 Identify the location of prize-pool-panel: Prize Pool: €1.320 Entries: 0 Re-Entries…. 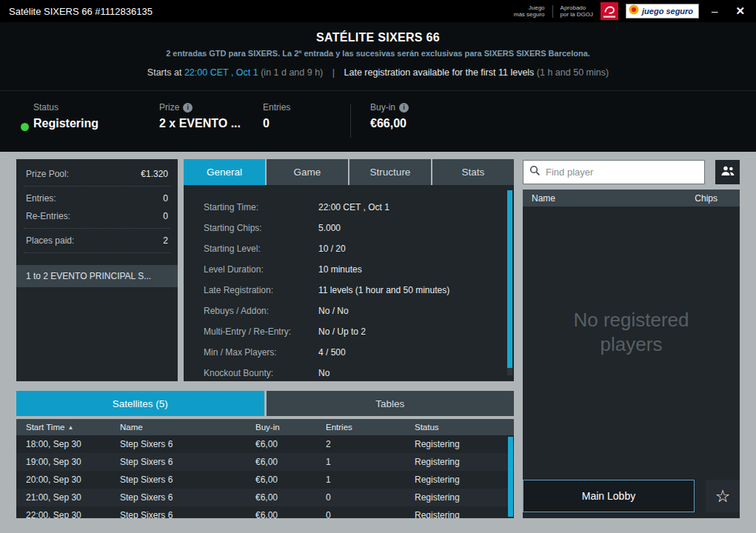
(97, 270).